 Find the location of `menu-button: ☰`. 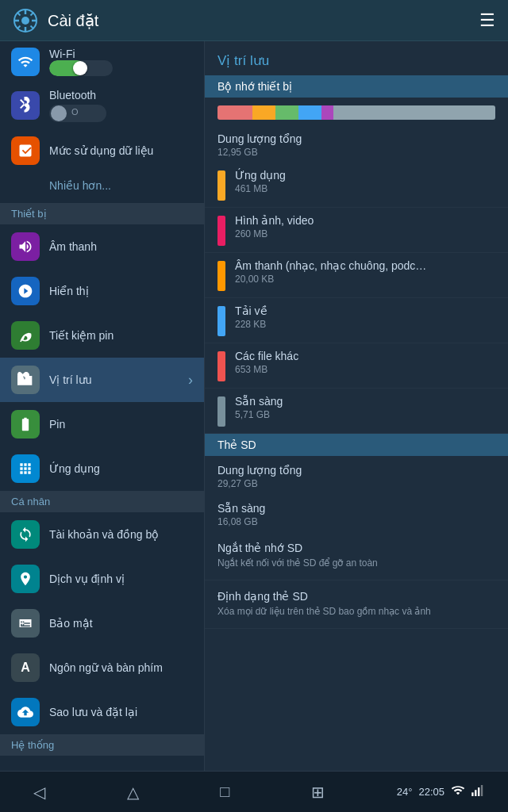

menu-button: ☰ is located at coordinates (487, 21).